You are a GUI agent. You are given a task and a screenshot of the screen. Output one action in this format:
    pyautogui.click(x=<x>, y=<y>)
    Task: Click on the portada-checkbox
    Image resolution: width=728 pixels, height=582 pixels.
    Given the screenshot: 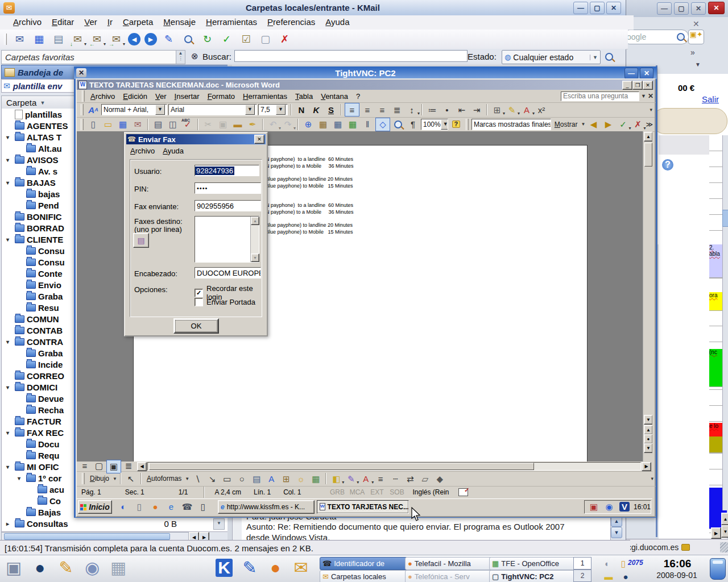 What is the action you would take?
    pyautogui.click(x=199, y=302)
    